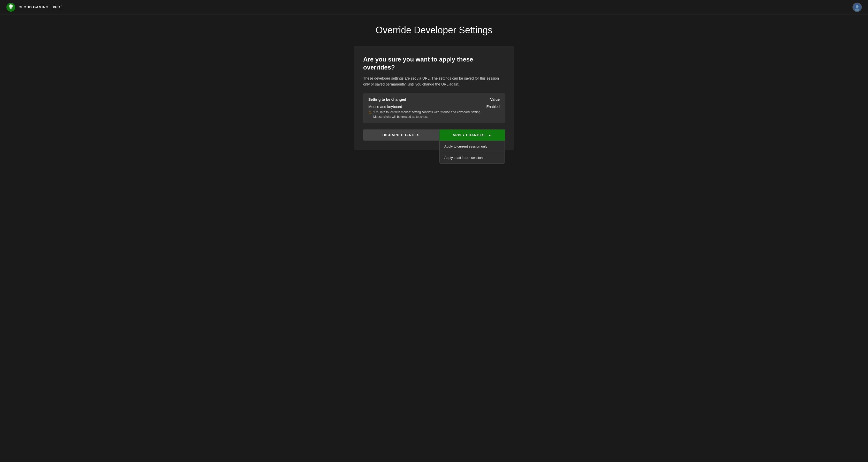 The width and height of the screenshot is (868, 462). Describe the element at coordinates (401, 135) in the screenshot. I see `discard-button: DISCARD CHANGES` at that location.